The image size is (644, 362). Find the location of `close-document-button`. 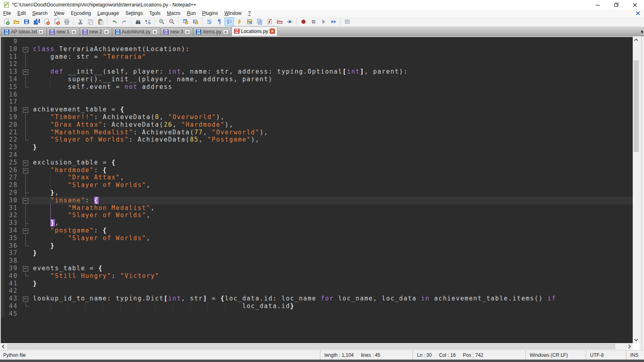

close-document-button is located at coordinates (638, 13).